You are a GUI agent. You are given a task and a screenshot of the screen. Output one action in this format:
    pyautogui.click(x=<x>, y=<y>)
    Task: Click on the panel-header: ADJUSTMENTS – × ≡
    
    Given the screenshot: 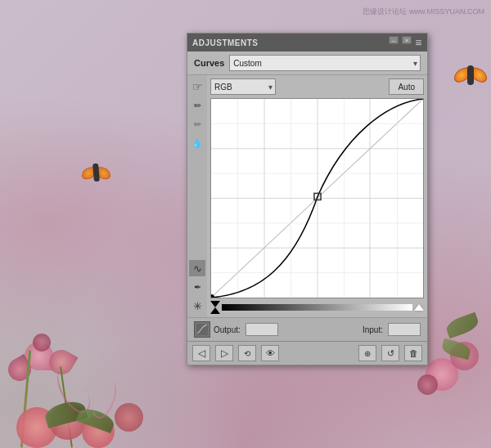 What is the action you would take?
    pyautogui.click(x=308, y=43)
    